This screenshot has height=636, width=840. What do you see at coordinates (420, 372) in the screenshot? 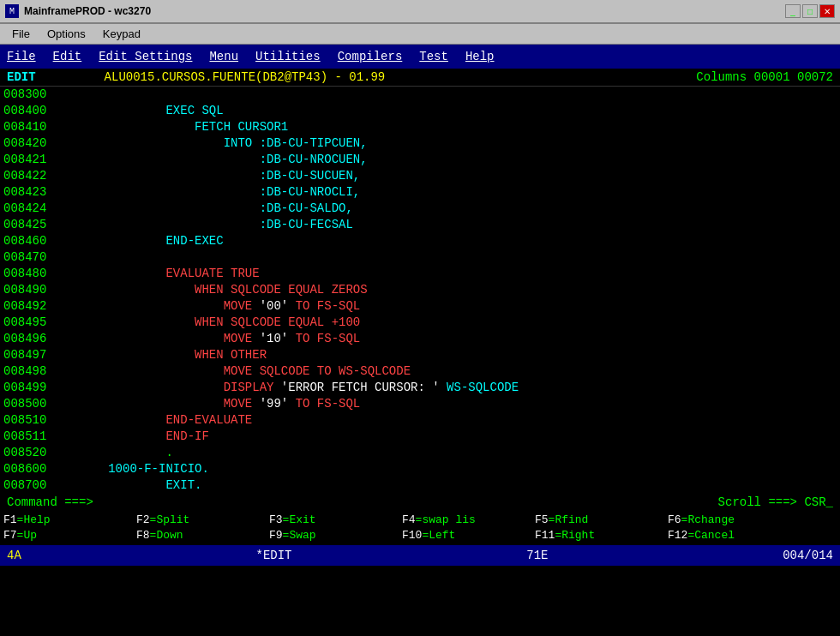
I see `table-row: 008498 MOVE SQLCODE TO WS-SQLCODE` at bounding box center [420, 372].